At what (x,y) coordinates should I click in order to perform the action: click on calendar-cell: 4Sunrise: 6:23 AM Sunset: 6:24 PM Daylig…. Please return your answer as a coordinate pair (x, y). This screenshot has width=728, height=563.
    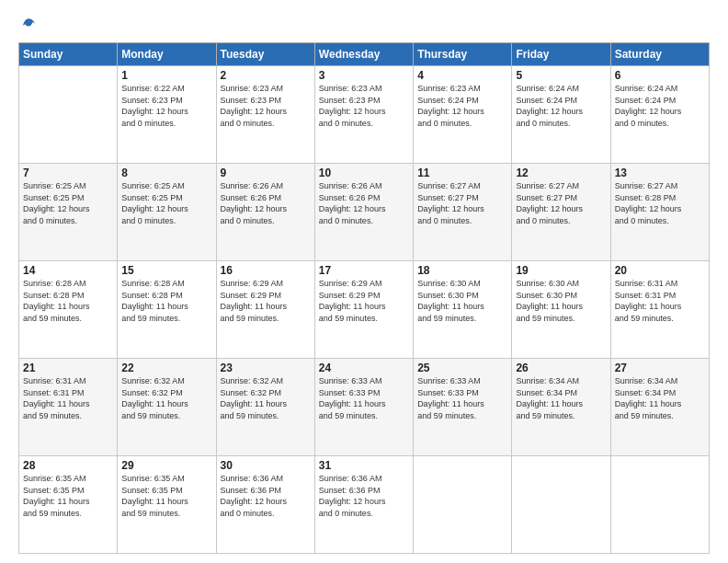
    Looking at the image, I should click on (463, 115).